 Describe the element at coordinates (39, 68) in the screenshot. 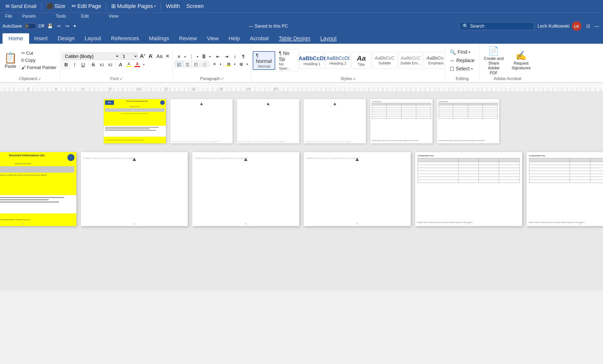

I see `format-painter-button: 🖌 Format Painter` at that location.